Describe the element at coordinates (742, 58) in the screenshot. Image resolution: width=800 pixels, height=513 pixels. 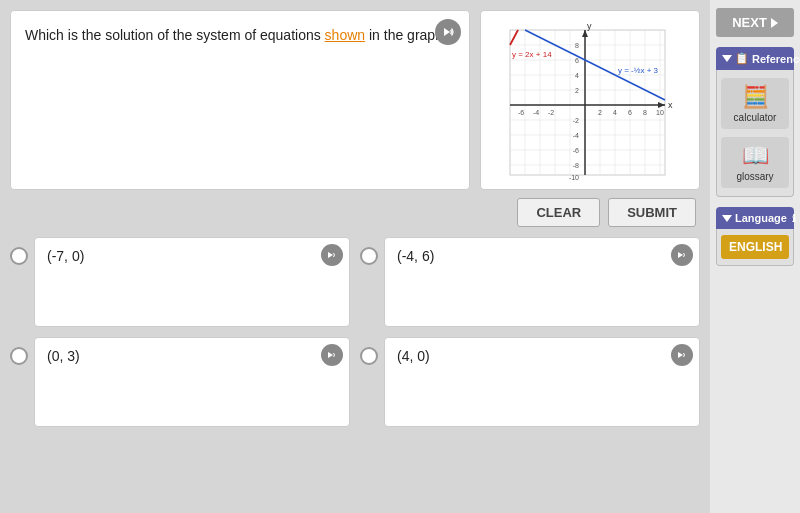
I see `reference-icon: 📋` at that location.